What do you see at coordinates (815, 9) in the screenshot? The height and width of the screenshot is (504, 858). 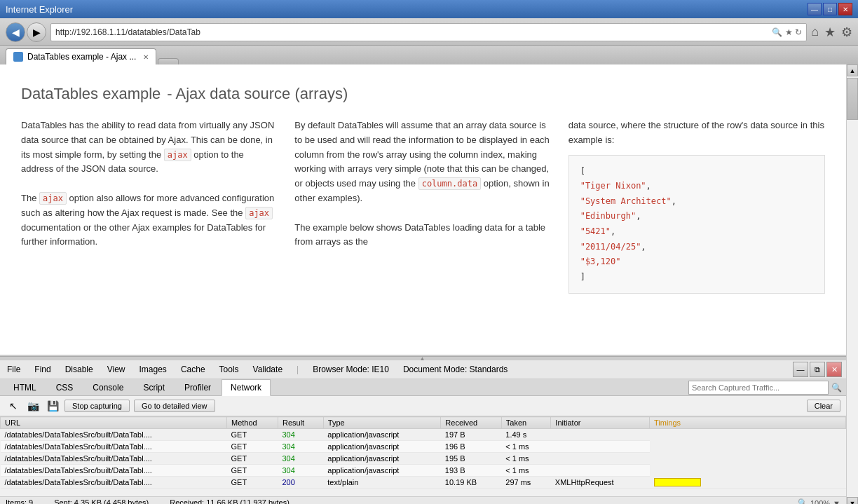 I see `minimize-button: —` at bounding box center [815, 9].